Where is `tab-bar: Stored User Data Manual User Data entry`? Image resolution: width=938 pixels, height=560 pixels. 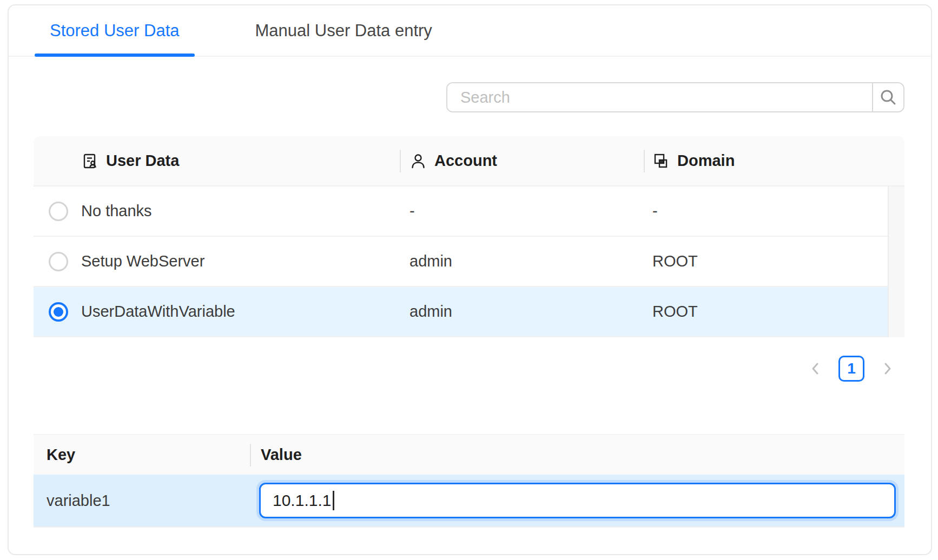 tab-bar: Stored User Data Manual User Data entry is located at coordinates (470, 31).